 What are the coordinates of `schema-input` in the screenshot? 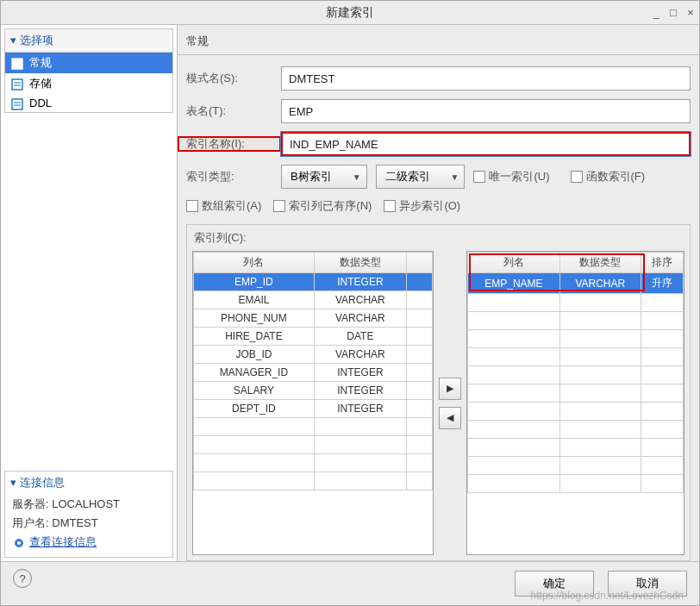 It's located at (486, 78).